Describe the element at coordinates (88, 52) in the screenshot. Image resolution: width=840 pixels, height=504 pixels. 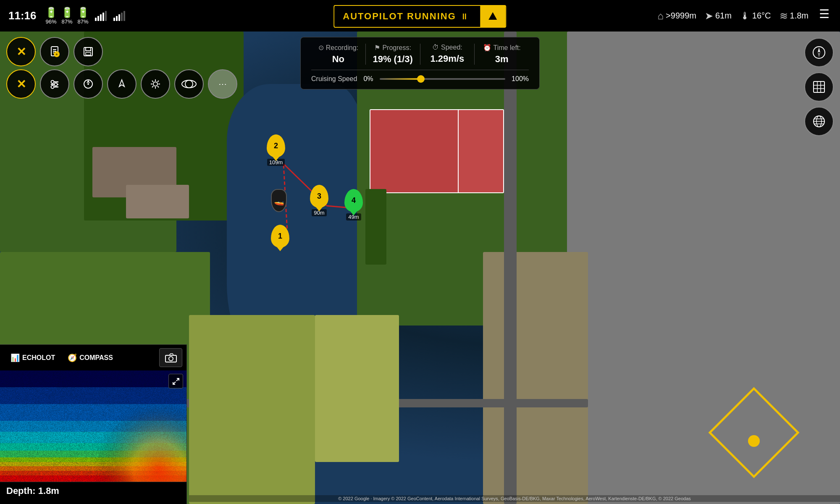
I see `save-button` at that location.